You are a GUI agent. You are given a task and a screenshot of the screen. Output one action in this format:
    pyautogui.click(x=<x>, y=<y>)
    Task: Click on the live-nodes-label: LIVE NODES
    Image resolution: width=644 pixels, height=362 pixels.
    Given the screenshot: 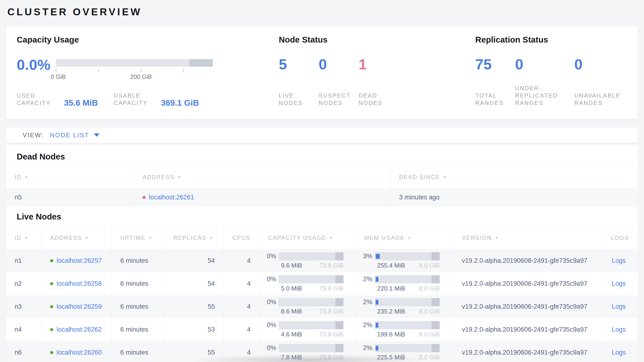 What is the action you would take?
    pyautogui.click(x=296, y=99)
    